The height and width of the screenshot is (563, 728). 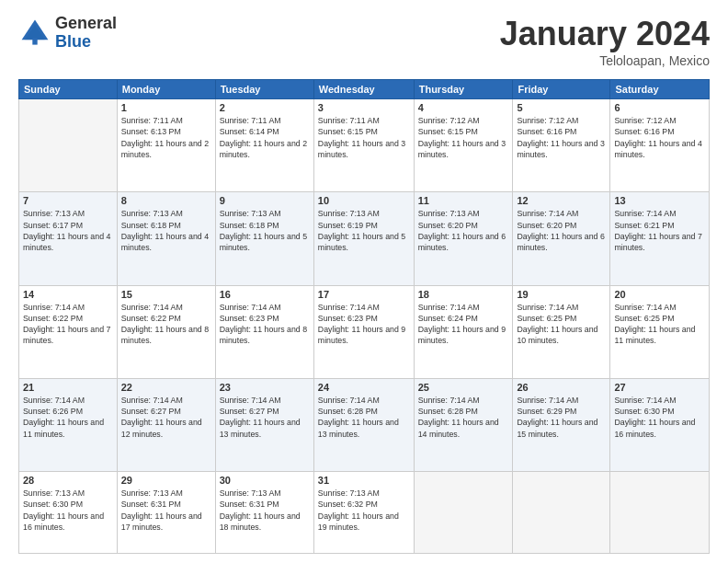 I want to click on day-number: 29, so click(x=166, y=480).